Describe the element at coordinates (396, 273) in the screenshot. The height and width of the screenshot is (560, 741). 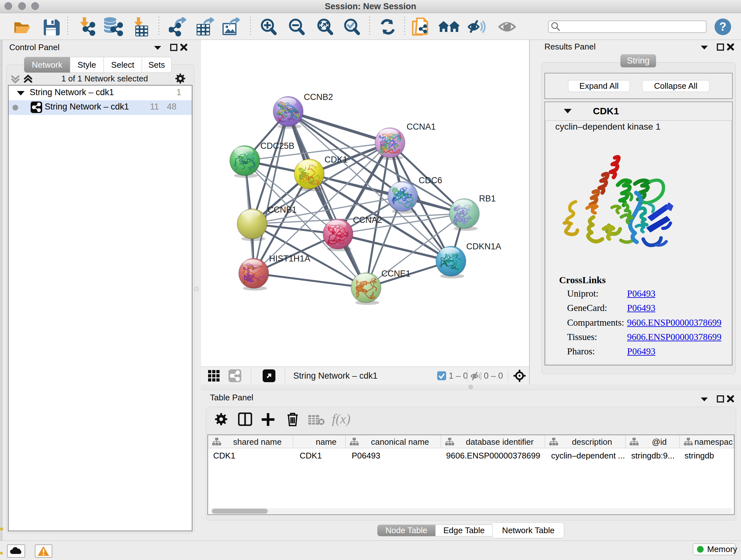
I see `svg-text: CCNE1` at that location.